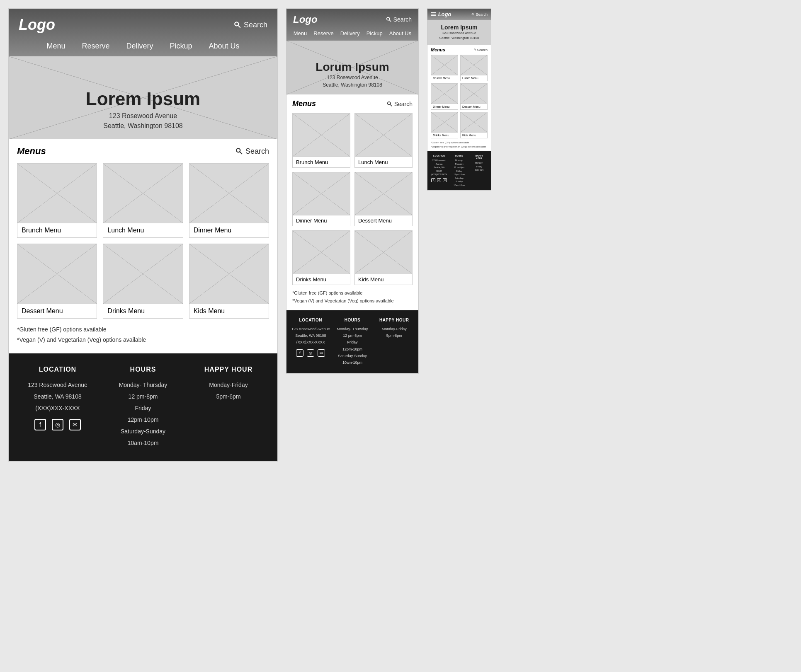 This screenshot has width=801, height=672. I want to click on small-search-button: Search, so click(479, 15).